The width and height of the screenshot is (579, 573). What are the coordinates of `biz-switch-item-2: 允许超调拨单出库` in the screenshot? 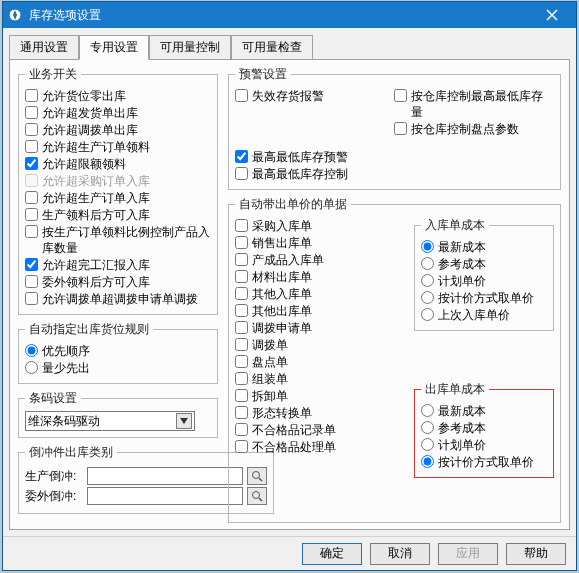 It's located at (118, 130).